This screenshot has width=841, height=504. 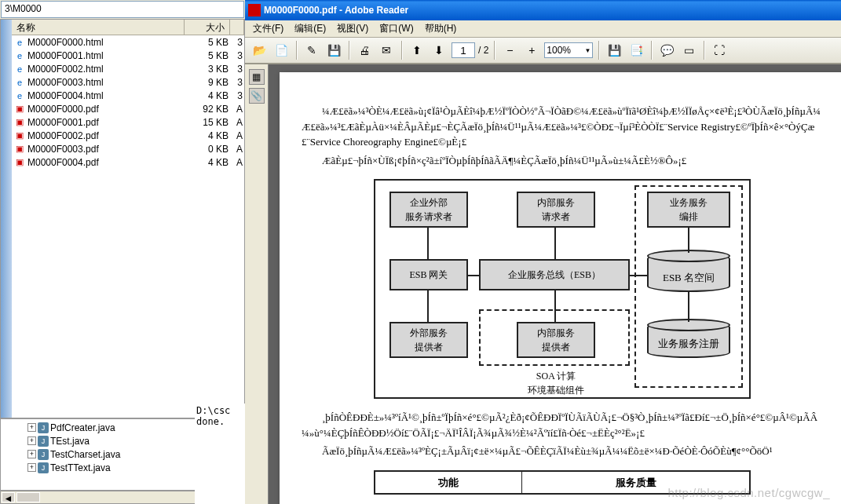 I want to click on menu-item: 窗口(W), so click(x=396, y=28).